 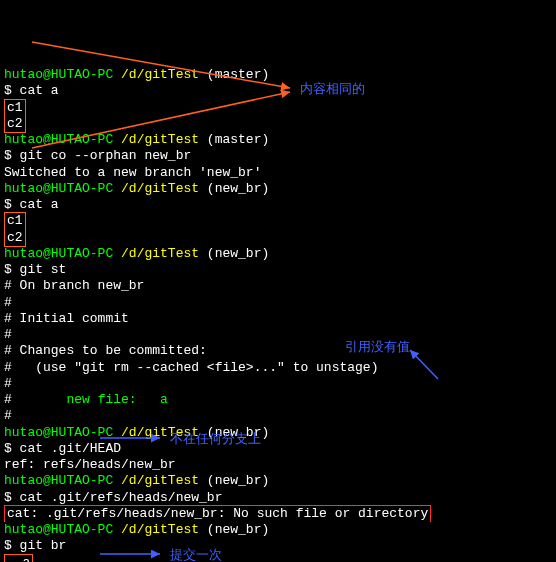 I want to click on text-segment: Switched to a new branch 'new_br', so click(x=132, y=172).